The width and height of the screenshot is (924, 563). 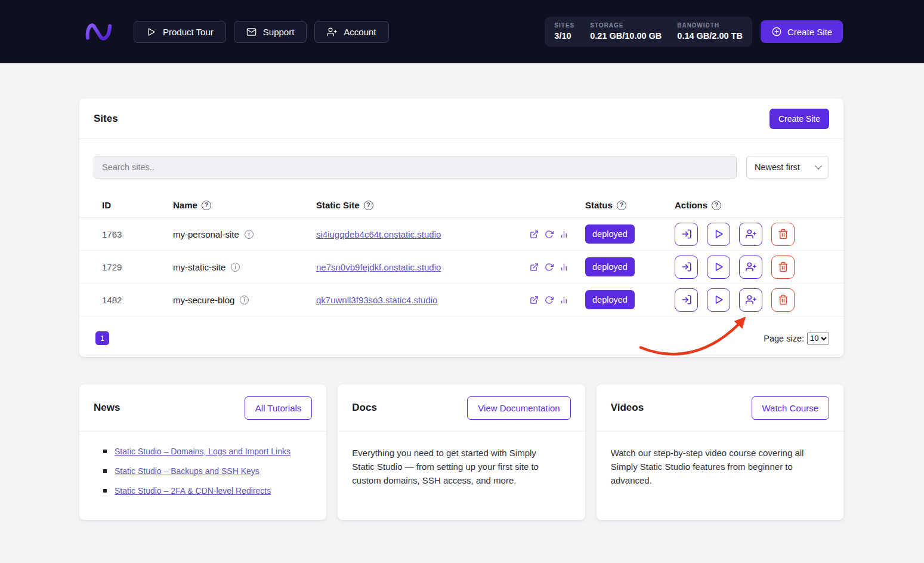 What do you see at coordinates (332, 32) in the screenshot?
I see `user-plus-icon` at bounding box center [332, 32].